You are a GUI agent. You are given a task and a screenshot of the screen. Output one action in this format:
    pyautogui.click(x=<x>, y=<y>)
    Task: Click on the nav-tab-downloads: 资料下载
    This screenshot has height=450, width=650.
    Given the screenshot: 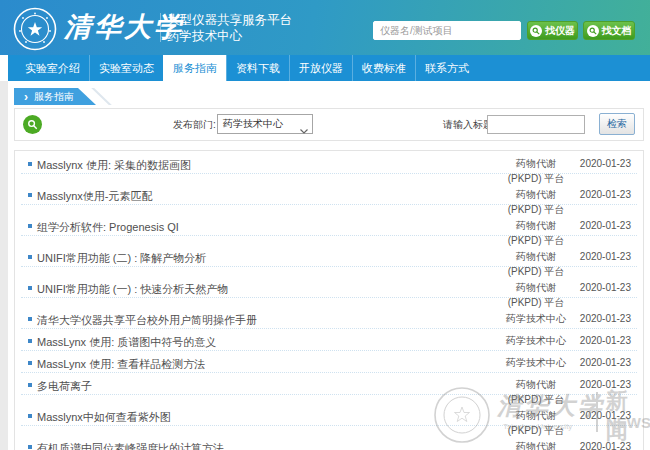 What is the action you would take?
    pyautogui.click(x=258, y=68)
    